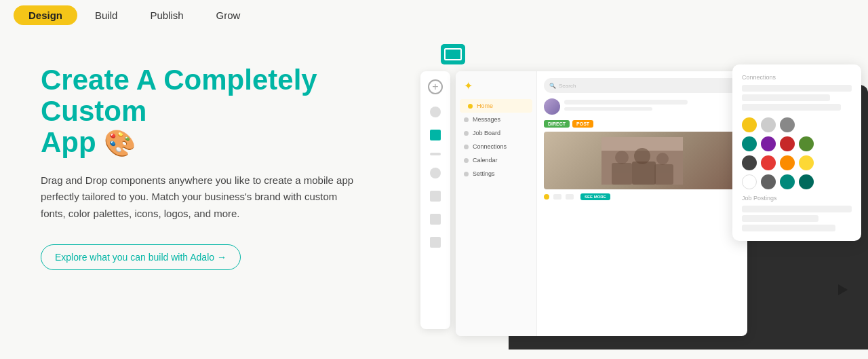  What do you see at coordinates (787, 125) in the screenshot?
I see `color-darkgray` at bounding box center [787, 125].